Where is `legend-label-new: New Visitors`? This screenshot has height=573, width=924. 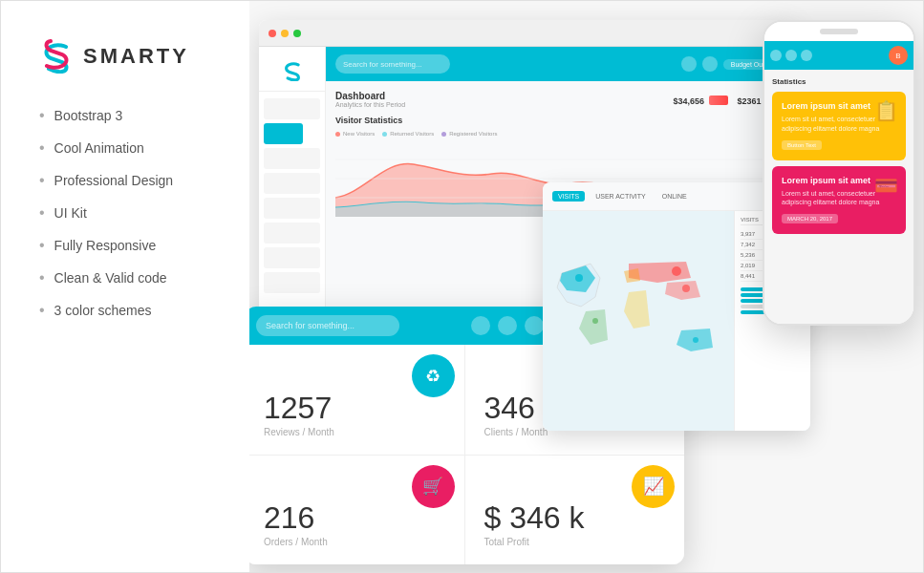 legend-label-new: New Visitors is located at coordinates (359, 134).